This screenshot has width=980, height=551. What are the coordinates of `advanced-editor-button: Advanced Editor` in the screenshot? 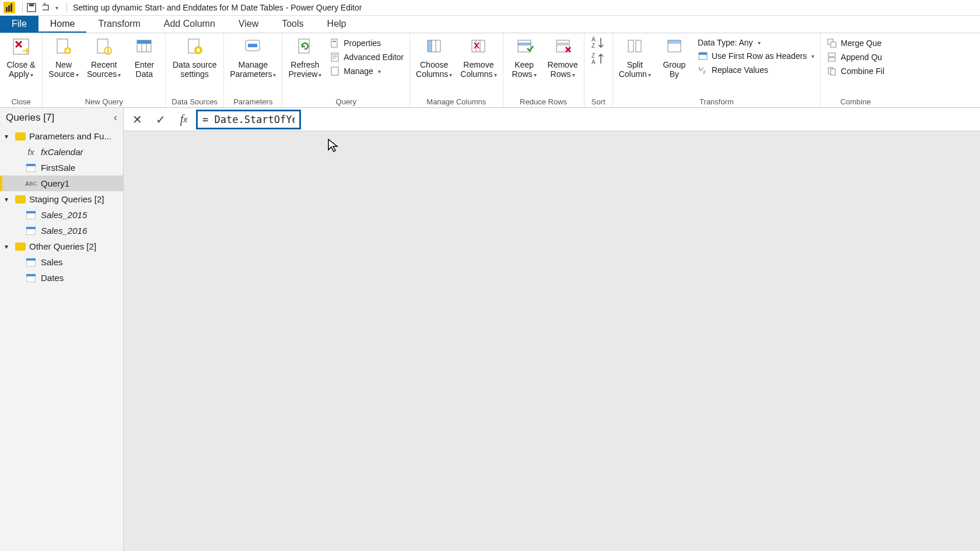 It's located at (366, 57).